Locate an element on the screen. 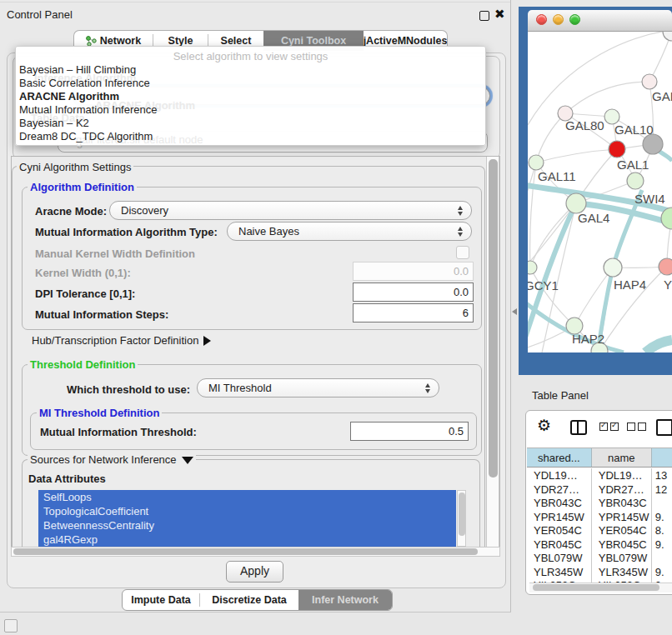 Image resolution: width=672 pixels, height=635 pixels. manual-kernel-label: Manual Kernel Width Definition is located at coordinates (115, 253).